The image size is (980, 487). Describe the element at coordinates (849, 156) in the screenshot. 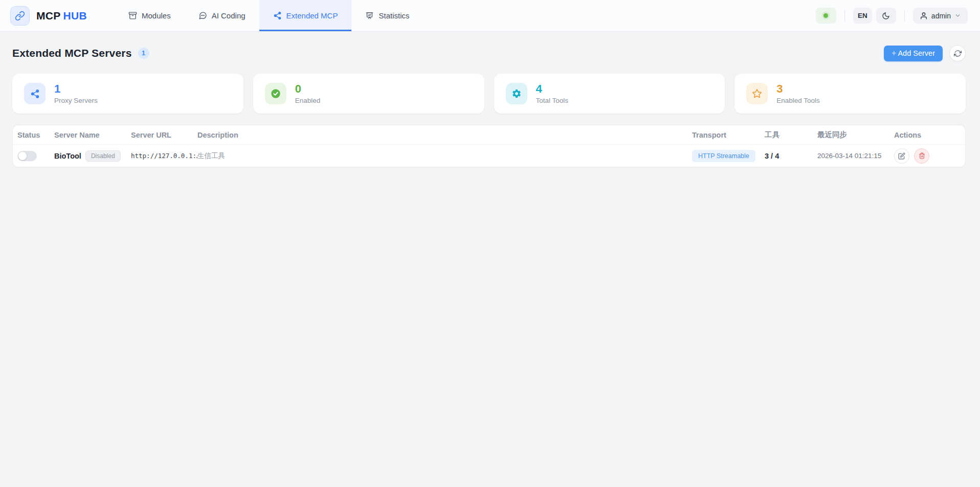

I see `last-sync-timestamp: 2026-03-14 01:21:15` at that location.